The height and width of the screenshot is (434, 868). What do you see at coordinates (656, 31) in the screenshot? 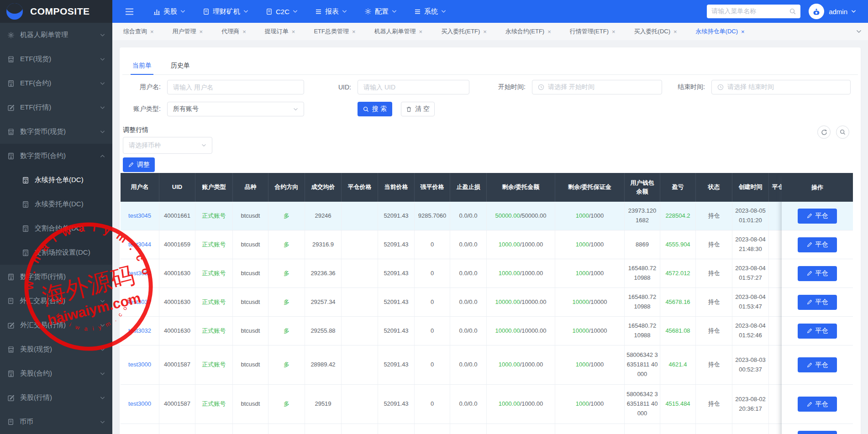
I see `open-tab-10: 买入委托(DC)×` at bounding box center [656, 31].